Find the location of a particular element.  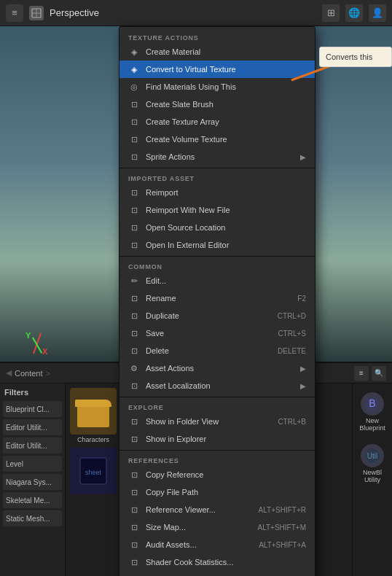

menu-create-slate: ⊡ Create Slate Brush is located at coordinates (217, 104).